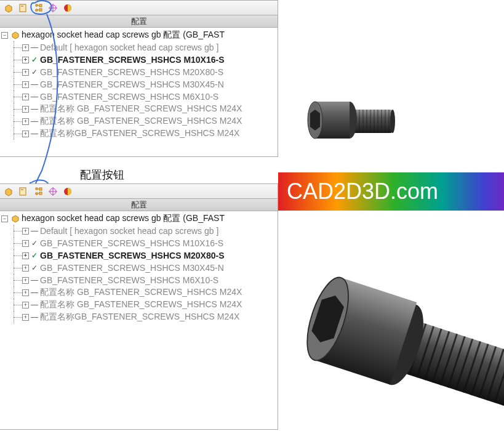 The width and height of the screenshot is (504, 431). I want to click on tree-item-label: Default [ hexagon socket head cap screws…, so click(129, 47).